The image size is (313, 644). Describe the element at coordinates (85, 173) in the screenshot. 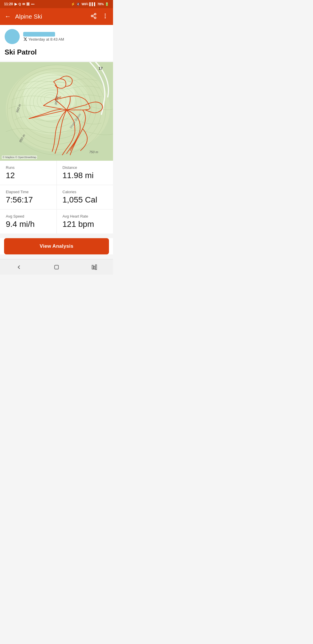

I see `stat-distance: Distance 11.98 mi` at that location.